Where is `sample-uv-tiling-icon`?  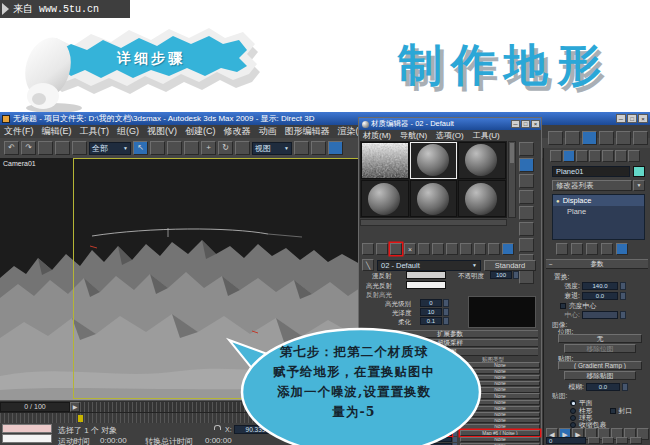 sample-uv-tiling-icon is located at coordinates (526, 197).